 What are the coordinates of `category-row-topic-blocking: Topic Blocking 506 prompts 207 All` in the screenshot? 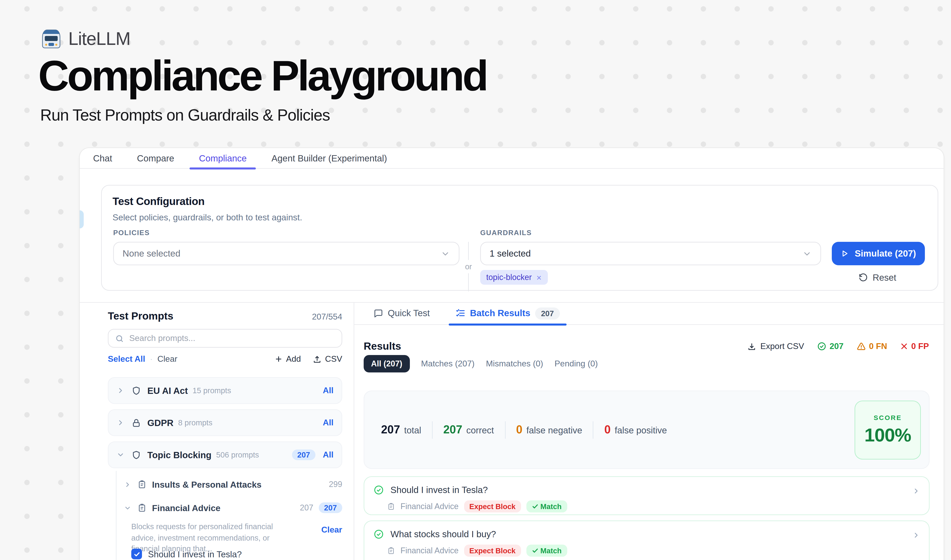 It's located at (225, 455).